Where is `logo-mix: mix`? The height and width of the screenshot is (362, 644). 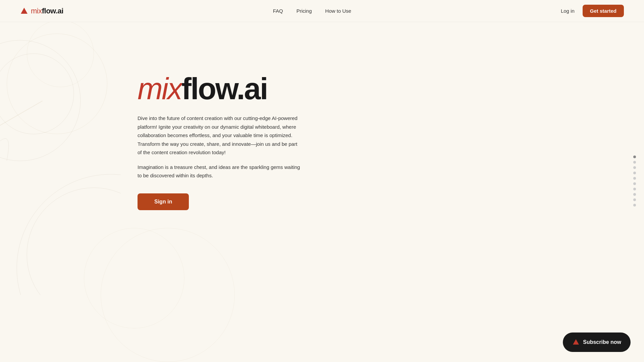
logo-mix: mix is located at coordinates (36, 11).